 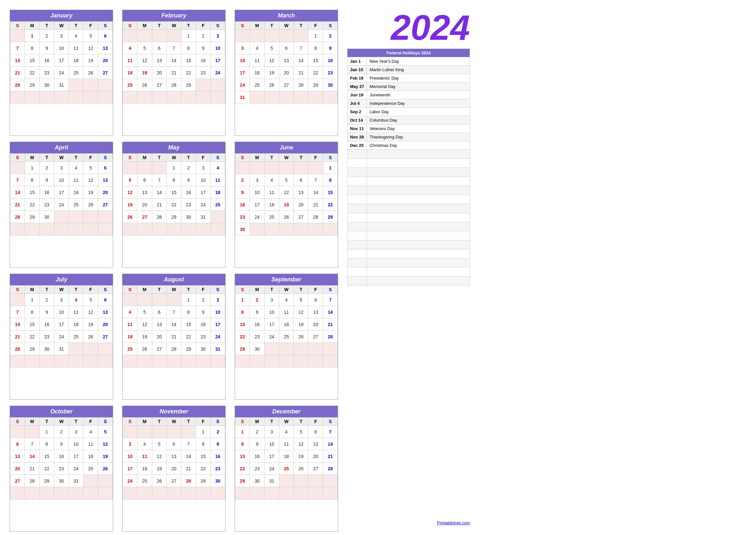 What do you see at coordinates (218, 48) in the screenshot?
I see `cal-day: 10` at bounding box center [218, 48].